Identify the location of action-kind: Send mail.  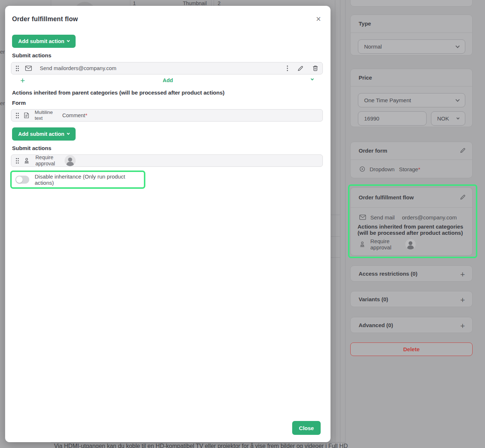
(383, 218).